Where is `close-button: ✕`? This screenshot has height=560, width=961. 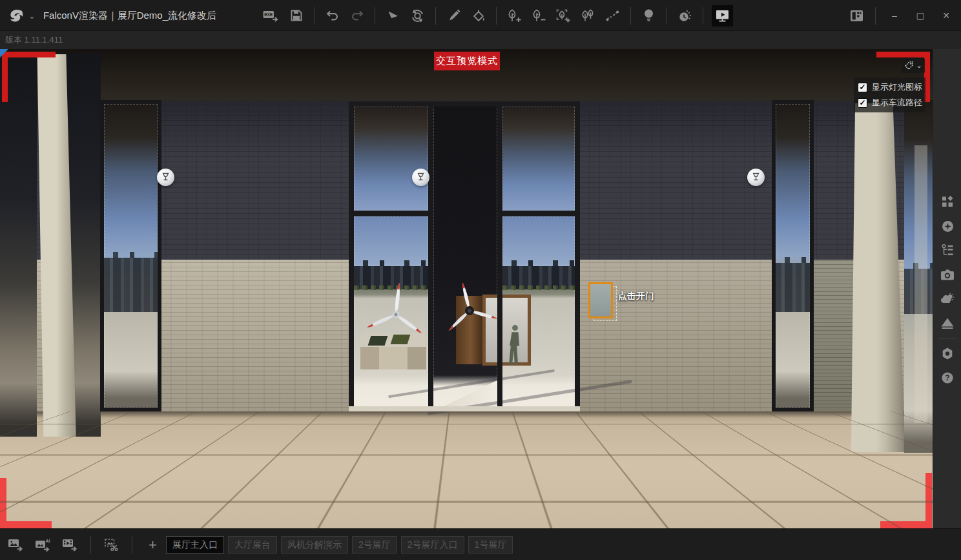
close-button: ✕ is located at coordinates (946, 16).